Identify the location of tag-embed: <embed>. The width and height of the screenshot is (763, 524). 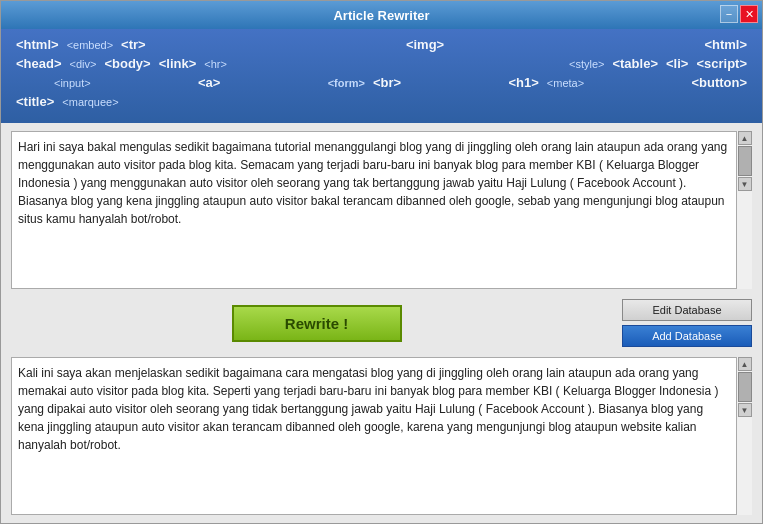
(90, 45).